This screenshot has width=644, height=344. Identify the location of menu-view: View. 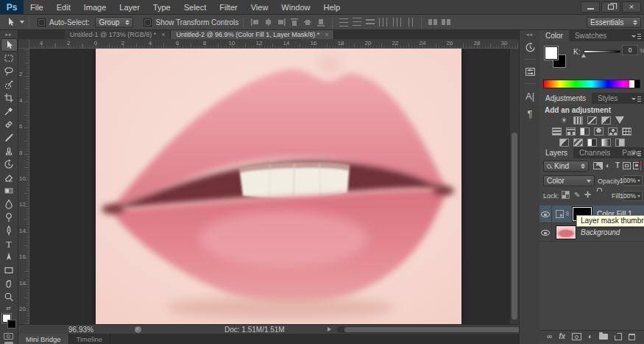
(260, 7).